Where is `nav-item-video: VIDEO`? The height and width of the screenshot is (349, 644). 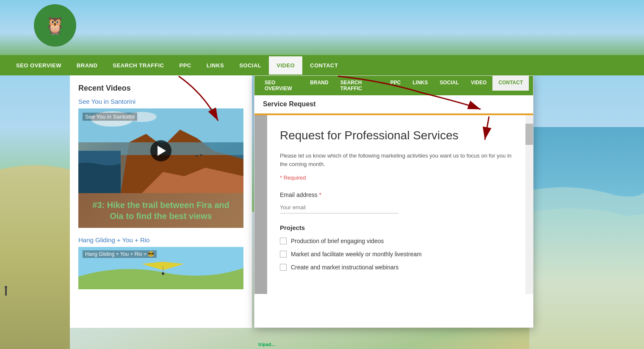
nav-item-video: VIDEO is located at coordinates (285, 65).